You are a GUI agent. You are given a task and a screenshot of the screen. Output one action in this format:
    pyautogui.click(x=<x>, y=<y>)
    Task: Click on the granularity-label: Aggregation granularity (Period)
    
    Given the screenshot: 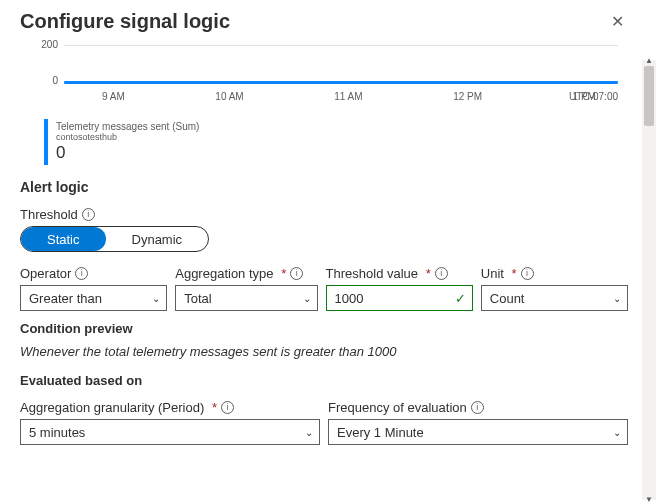 What is the action you would take?
    pyautogui.click(x=112, y=408)
    